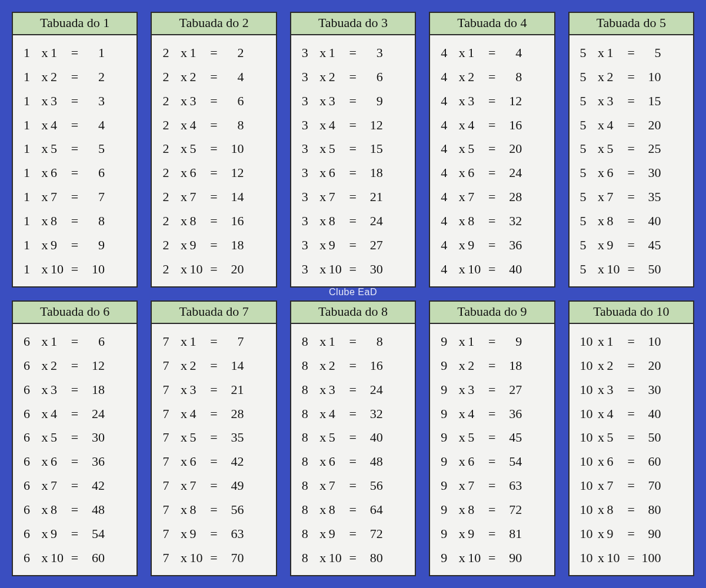 This screenshot has width=706, height=588. I want to click on table-row: 6x4=24, so click(75, 414).